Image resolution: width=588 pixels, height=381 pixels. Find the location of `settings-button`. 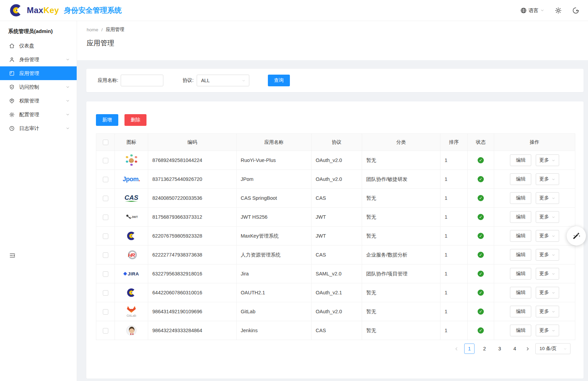

settings-button is located at coordinates (558, 10).